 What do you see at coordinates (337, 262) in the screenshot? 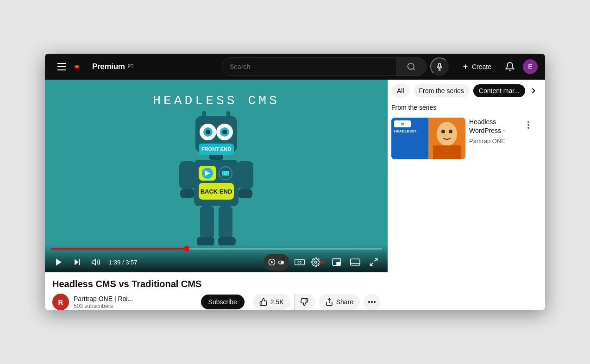
I see `miniplayer-button` at bounding box center [337, 262].